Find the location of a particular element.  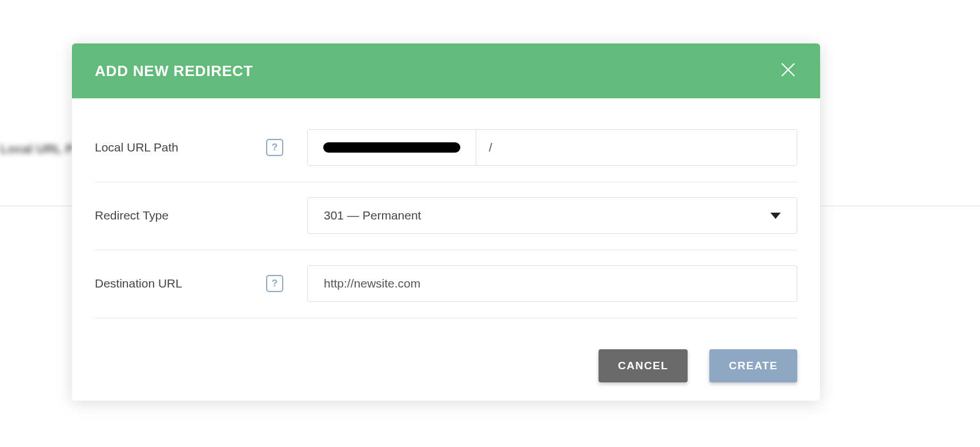

control-destination is located at coordinates (552, 284).